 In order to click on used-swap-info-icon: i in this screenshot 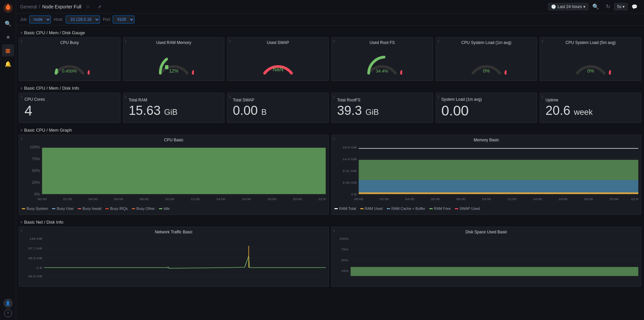, I will do `click(230, 42)`.